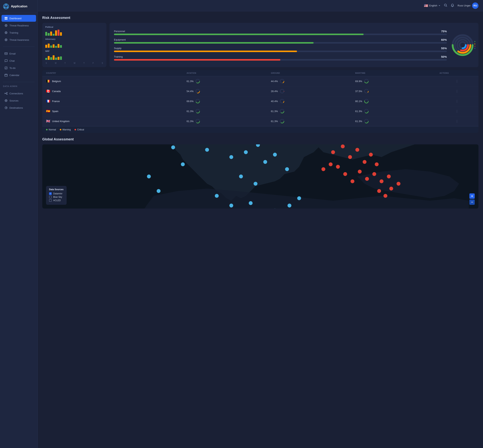  I want to click on tools-nav: Email Chat To-do Calendar, so click(19, 64).